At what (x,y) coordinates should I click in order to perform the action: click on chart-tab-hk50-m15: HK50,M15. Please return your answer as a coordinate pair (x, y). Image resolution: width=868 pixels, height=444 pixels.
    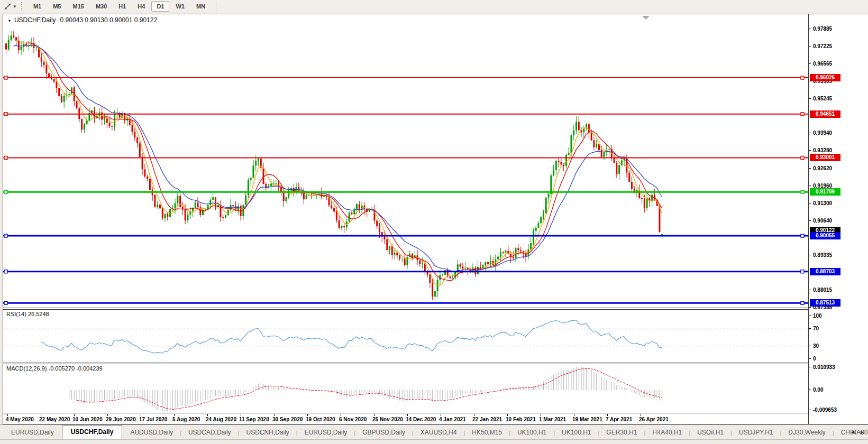
    Looking at the image, I should click on (487, 432).